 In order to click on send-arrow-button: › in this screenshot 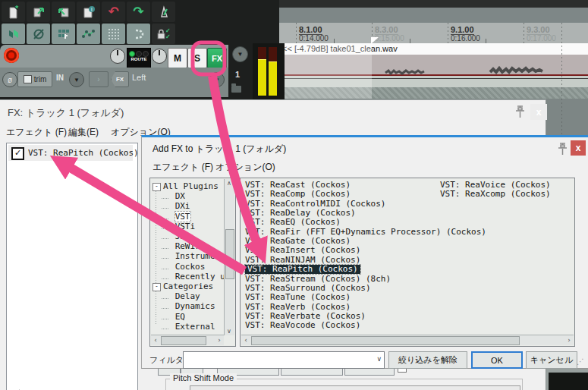, I will do `click(99, 79)`.